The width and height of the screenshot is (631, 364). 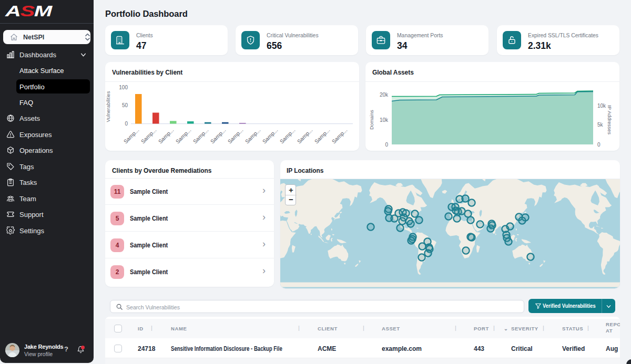 What do you see at coordinates (108, 106) in the screenshot?
I see `svg-text: Vulnerabilities` at bounding box center [108, 106].